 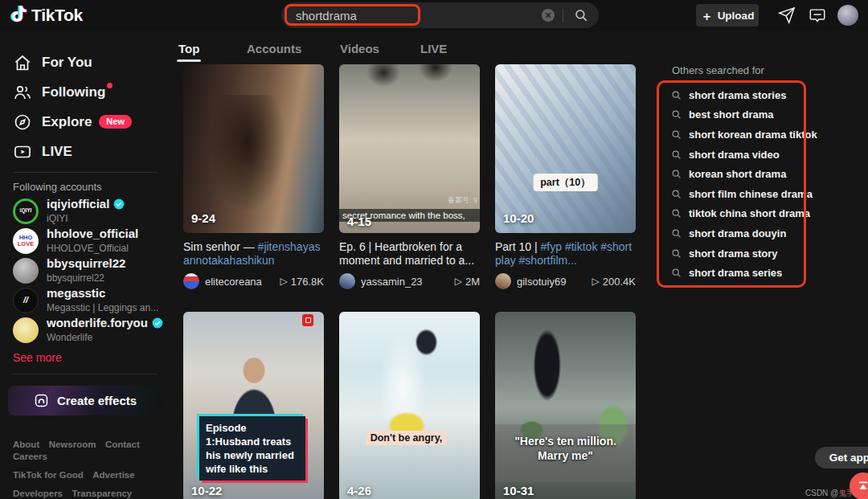 I want to click on suggestion-short-korean-drama-tiktok: short korean drama tiktok, so click(x=731, y=135).